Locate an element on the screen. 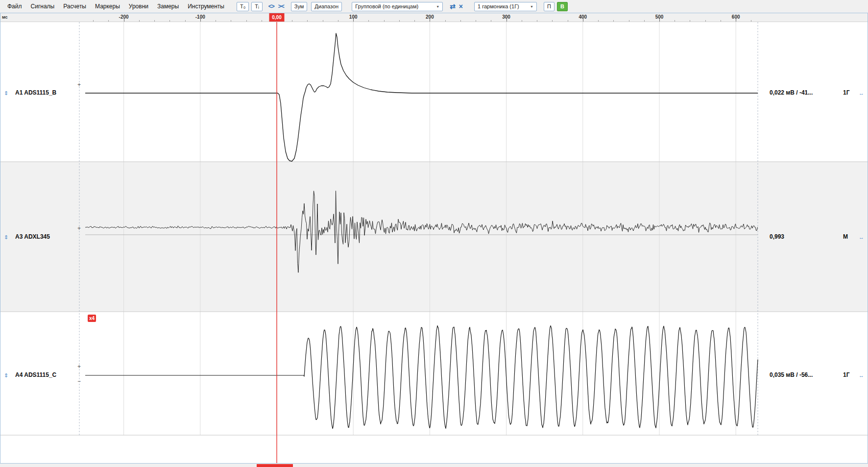 The image size is (868, 467). cursor-time-box: 0,00 is located at coordinates (277, 18).